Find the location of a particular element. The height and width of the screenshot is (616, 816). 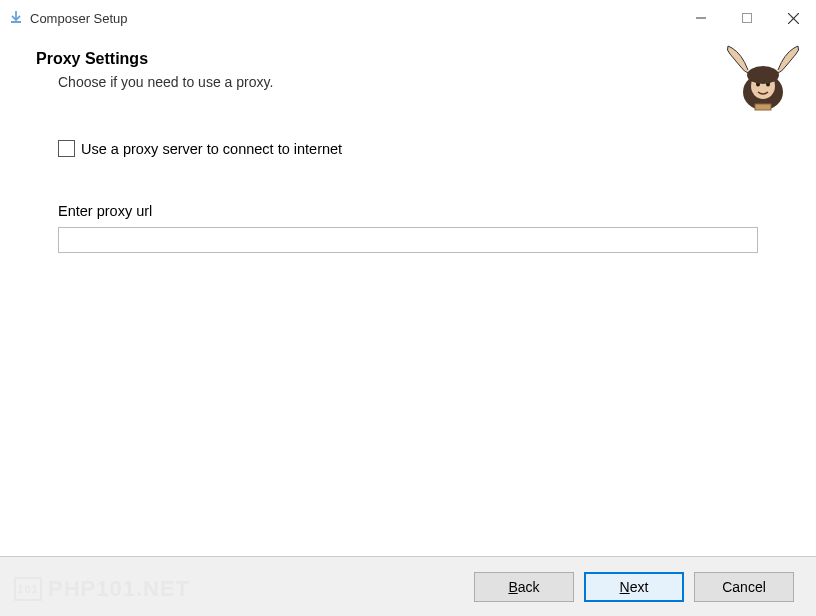

composer-logo-image is located at coordinates (763, 78).